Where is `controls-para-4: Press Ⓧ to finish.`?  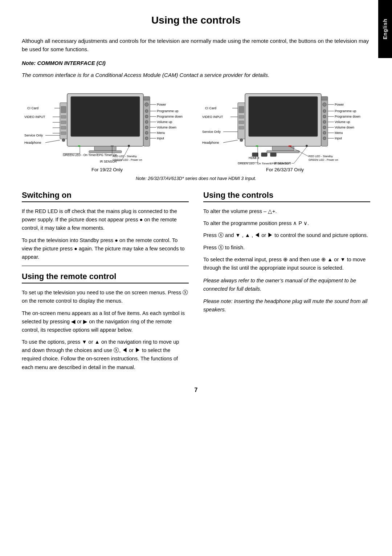
controls-para-4: Press Ⓧ to finish. is located at coordinates (287, 248).